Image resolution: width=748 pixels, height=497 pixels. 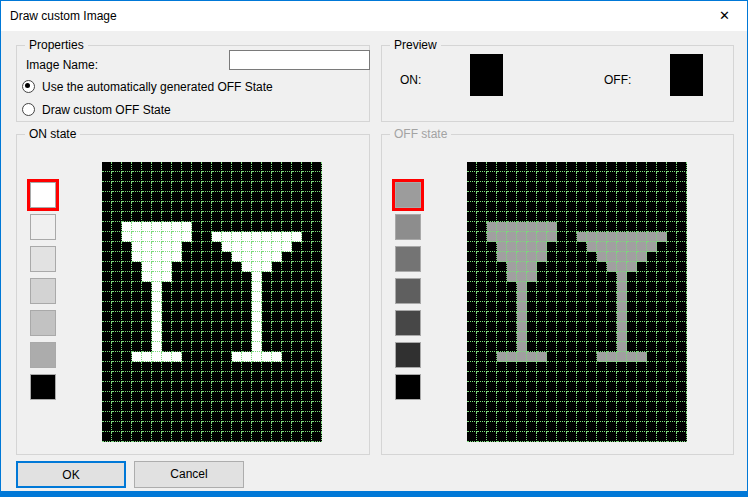 I want to click on radio-custom-off-state: Draw custom OFF State, so click(x=187, y=110).